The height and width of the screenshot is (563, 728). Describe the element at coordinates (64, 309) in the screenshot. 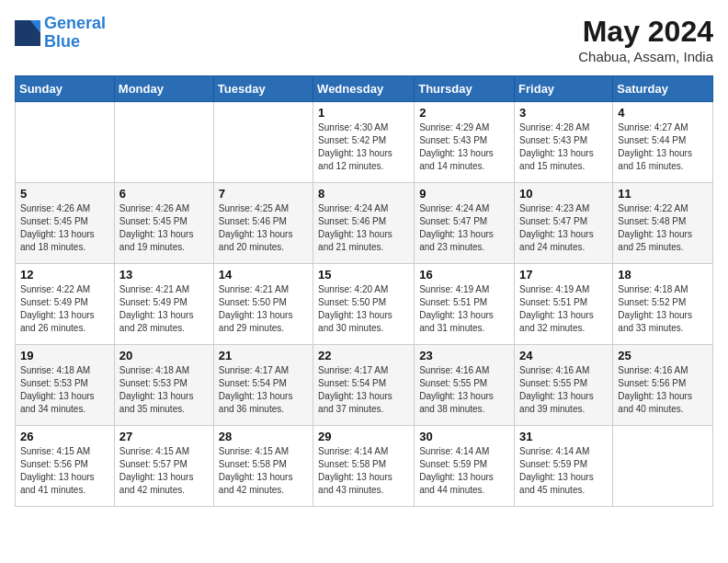

I see `day-detail: Sunrise: 4:22 AM Sunset: 5:49 PM Dayligh…` at that location.